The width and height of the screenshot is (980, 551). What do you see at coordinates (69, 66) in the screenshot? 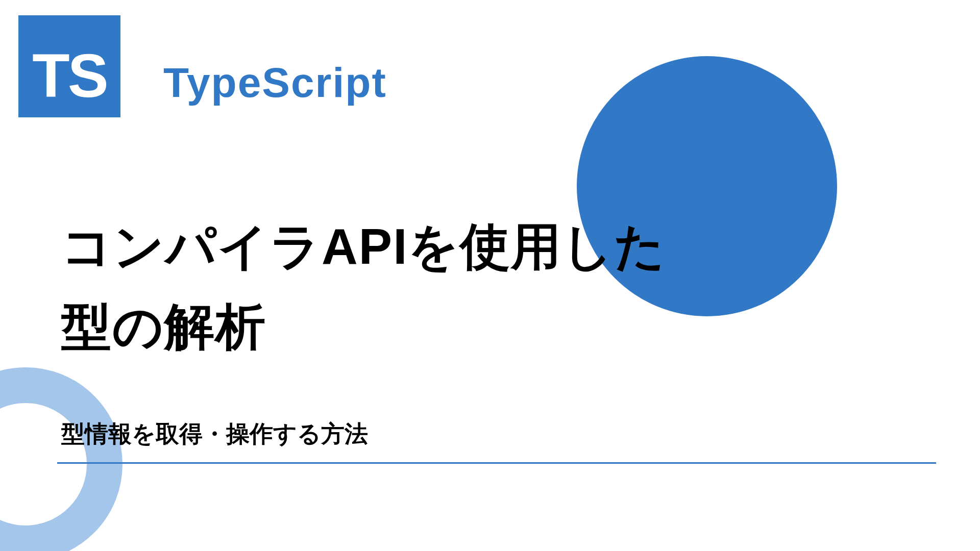
I see `typescript-logo: TS` at bounding box center [69, 66].